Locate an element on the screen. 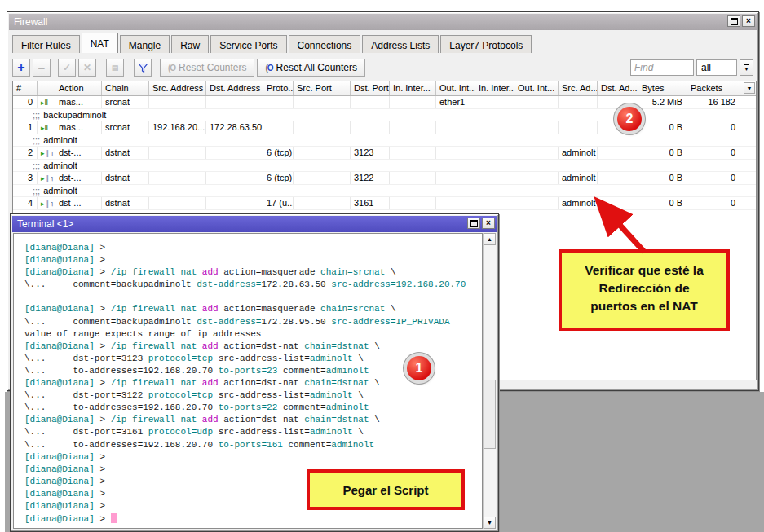  nat-rule-row: 3▸❙˥dst-...dstnat6 (tcp)3122adminolt0 B0 is located at coordinates (385, 178).